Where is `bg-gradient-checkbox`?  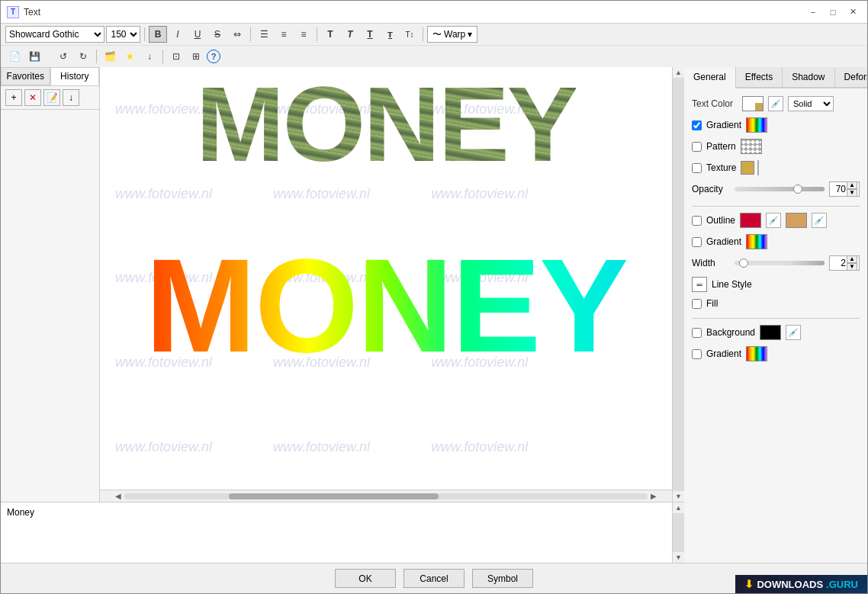
bg-gradient-checkbox is located at coordinates (697, 354).